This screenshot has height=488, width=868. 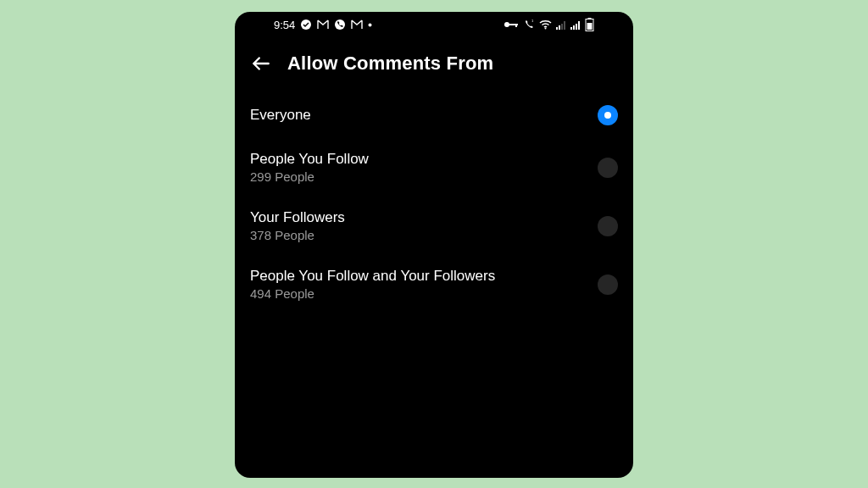 What do you see at coordinates (309, 159) in the screenshot?
I see `option-title: People You Follow` at bounding box center [309, 159].